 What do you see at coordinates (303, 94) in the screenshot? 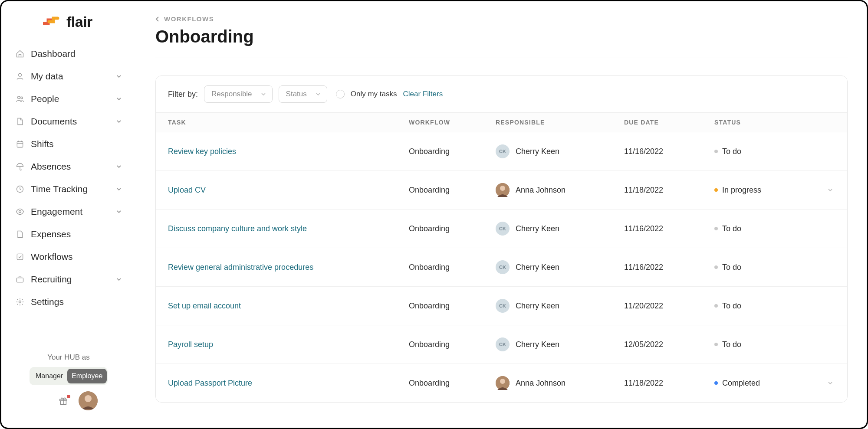
I see `status-select: Status` at bounding box center [303, 94].